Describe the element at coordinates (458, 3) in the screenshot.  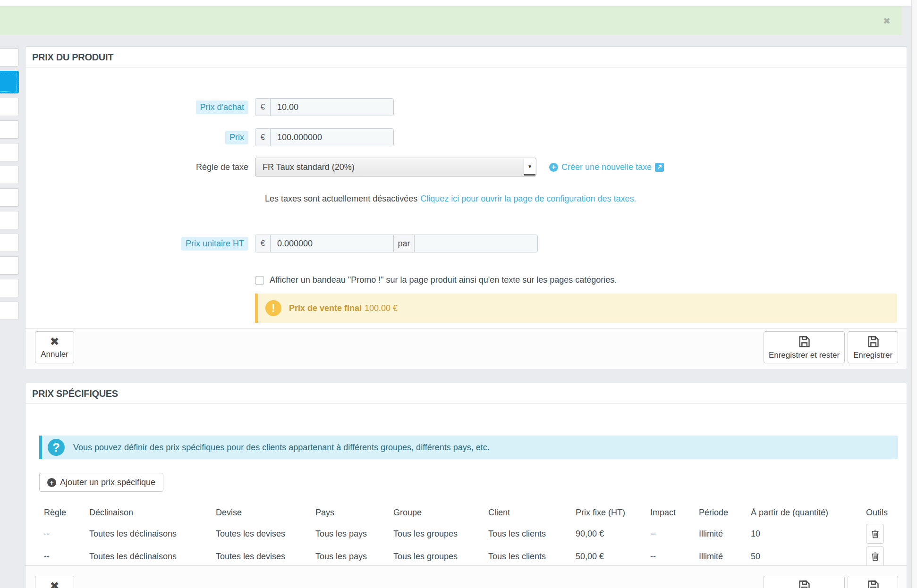
I see `top-strip` at that location.